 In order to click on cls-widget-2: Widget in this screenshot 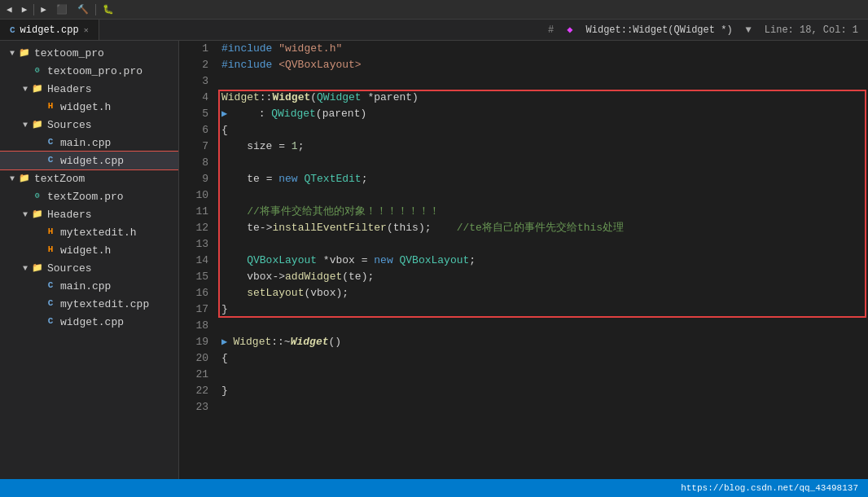, I will do `click(252, 342)`.